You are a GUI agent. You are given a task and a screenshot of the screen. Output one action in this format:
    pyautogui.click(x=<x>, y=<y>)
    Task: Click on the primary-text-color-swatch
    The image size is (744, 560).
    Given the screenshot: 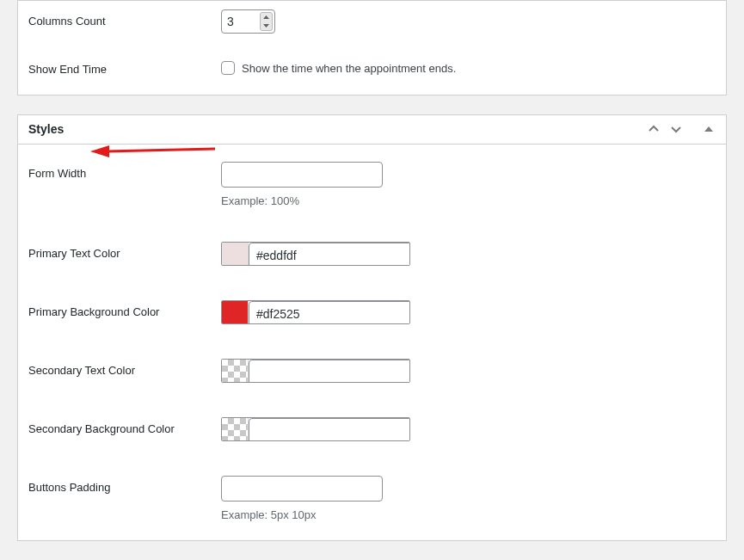 What is the action you would take?
    pyautogui.click(x=236, y=254)
    